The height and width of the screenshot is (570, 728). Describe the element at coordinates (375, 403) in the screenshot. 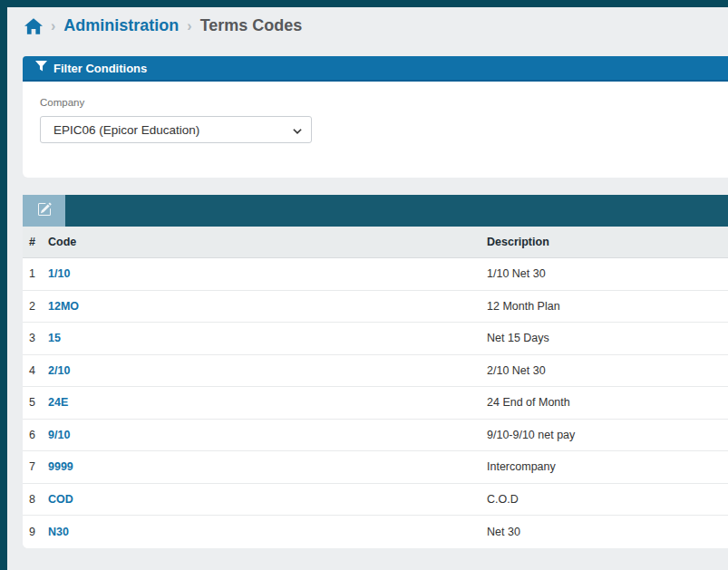

I see `table-row: 5 24E 24 End of Month` at that location.